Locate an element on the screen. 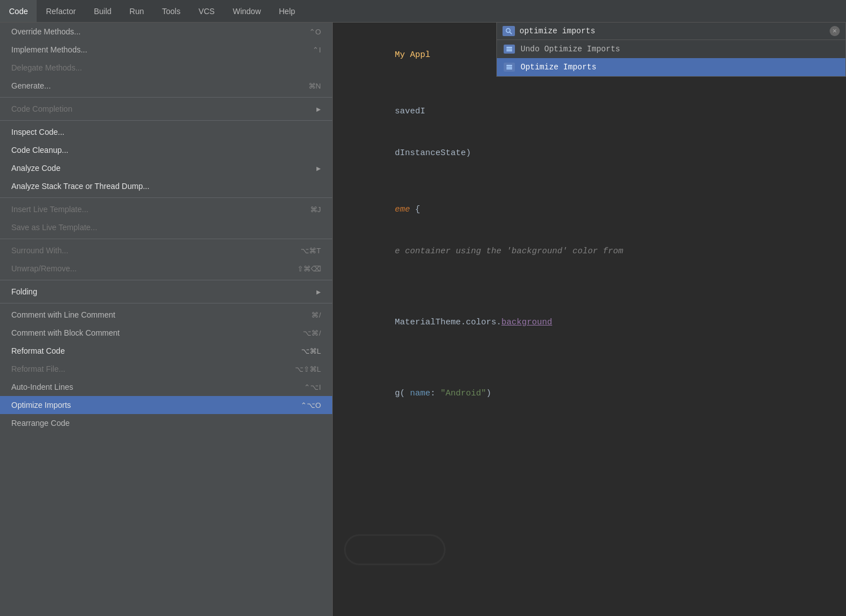 The image size is (846, 616). menu-block-comment: Comment with Block Comment ⌥⌘/ is located at coordinates (166, 333).